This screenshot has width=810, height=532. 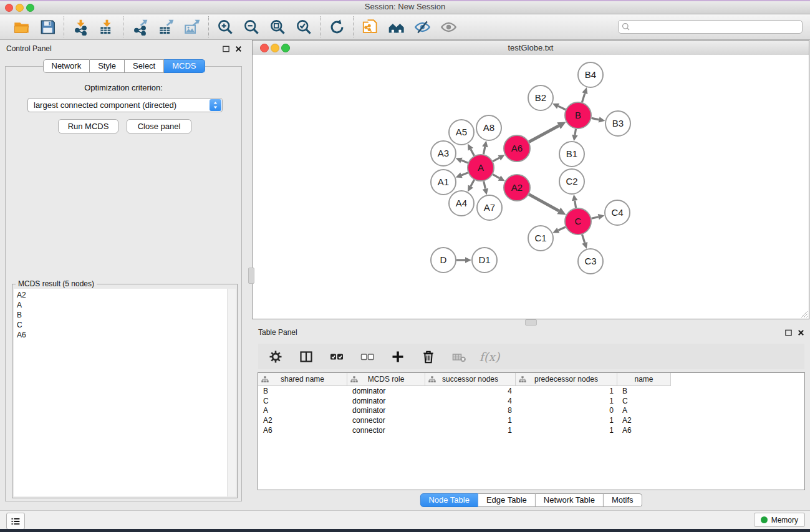 What do you see at coordinates (804, 314) in the screenshot?
I see `window-resize-grip` at bounding box center [804, 314].